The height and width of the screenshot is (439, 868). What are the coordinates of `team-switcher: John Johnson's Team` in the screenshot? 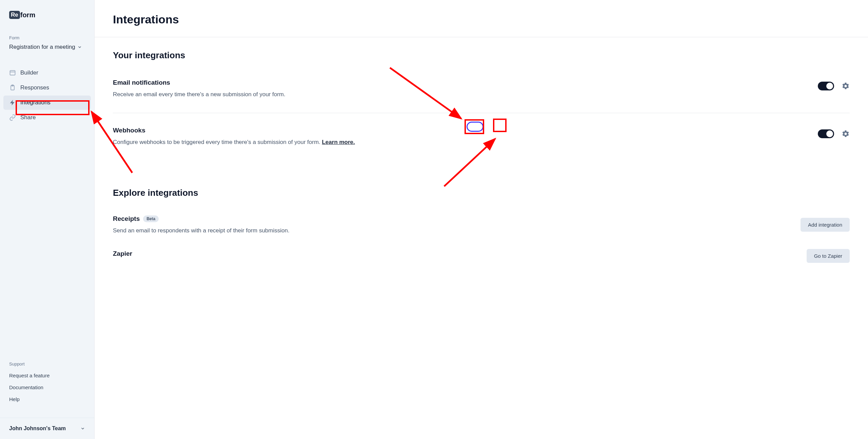 It's located at (47, 428).